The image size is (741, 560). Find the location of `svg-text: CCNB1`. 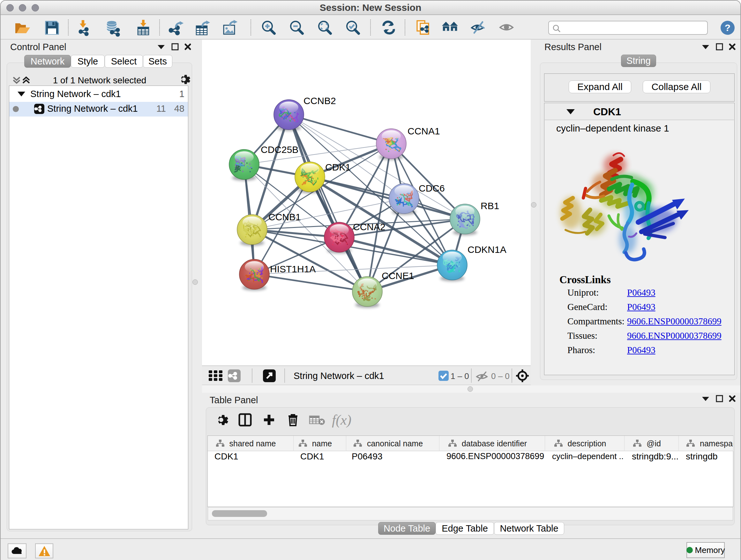

svg-text: CCNB1 is located at coordinates (285, 217).